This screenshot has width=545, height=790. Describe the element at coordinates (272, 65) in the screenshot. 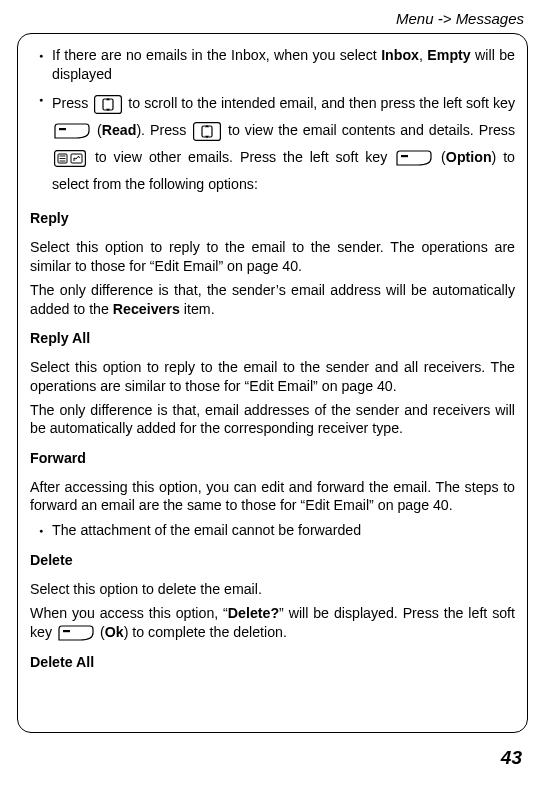

I see `bullet-item: If there are no emails in the Inbox, whe…` at that location.